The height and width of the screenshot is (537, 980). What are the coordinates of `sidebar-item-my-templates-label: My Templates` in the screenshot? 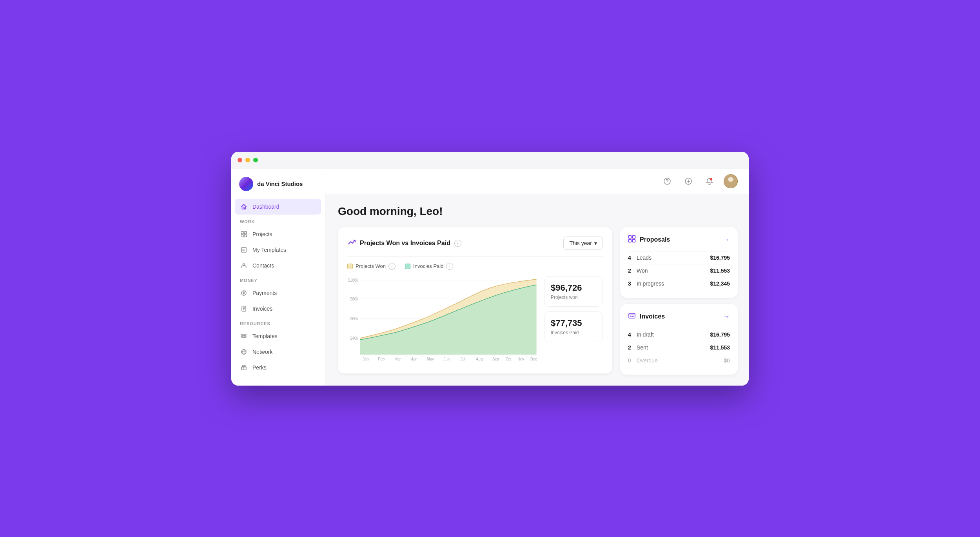 It's located at (269, 250).